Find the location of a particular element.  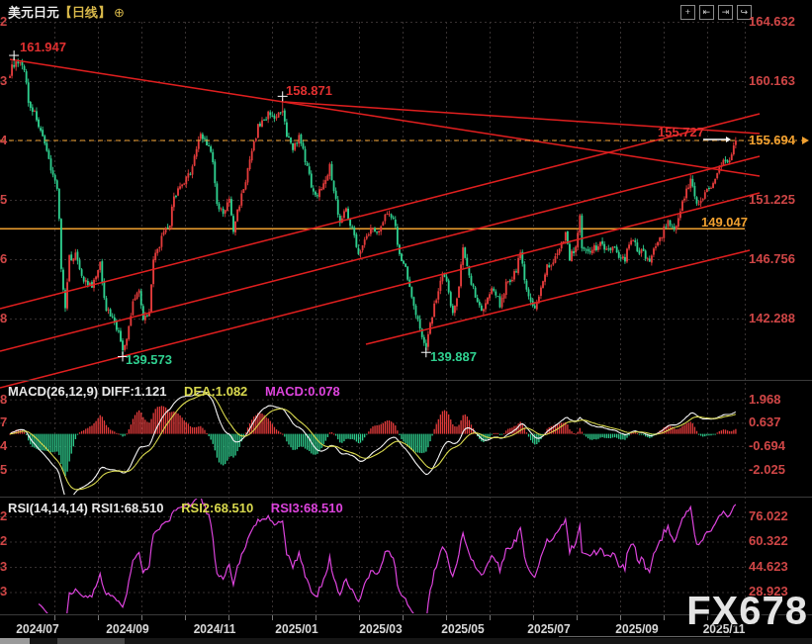

rsi-params-label: RSI(14,14,14) is located at coordinates (47, 508).